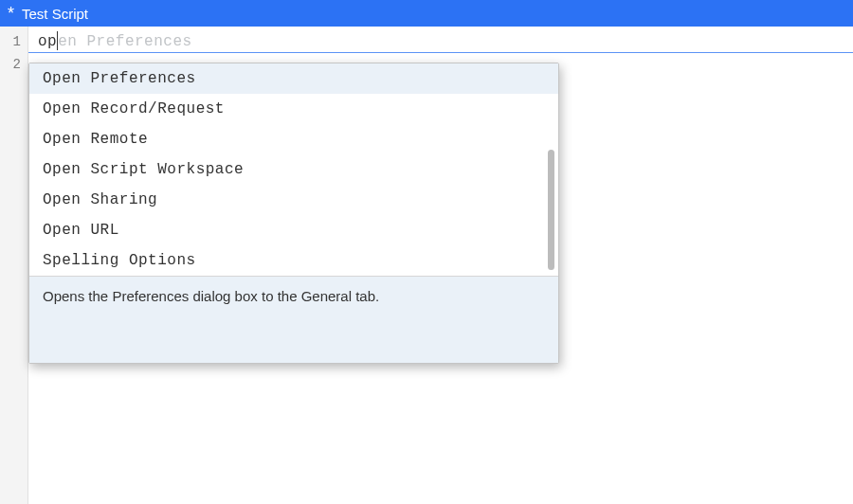 The height and width of the screenshot is (504, 853). Describe the element at coordinates (47, 42) in the screenshot. I see `typed-text: op` at that location.